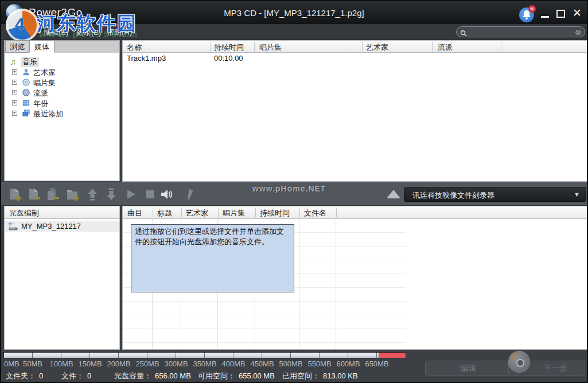 The height and width of the screenshot is (383, 588). I want to click on genre-disc-icon, so click(26, 93).